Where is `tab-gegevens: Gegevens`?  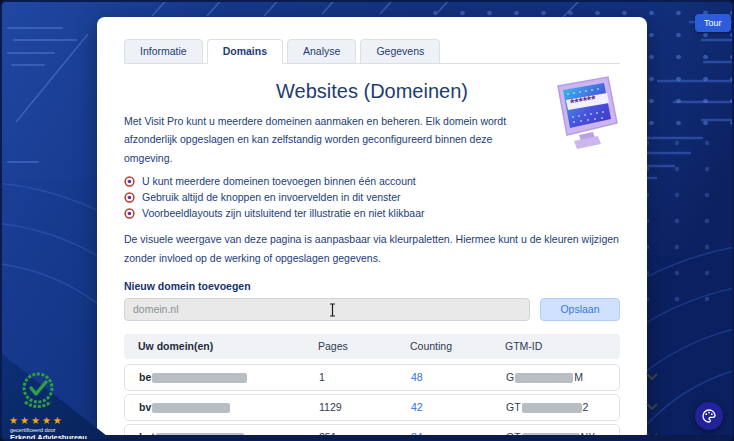
tab-gegevens: Gegevens is located at coordinates (400, 52).